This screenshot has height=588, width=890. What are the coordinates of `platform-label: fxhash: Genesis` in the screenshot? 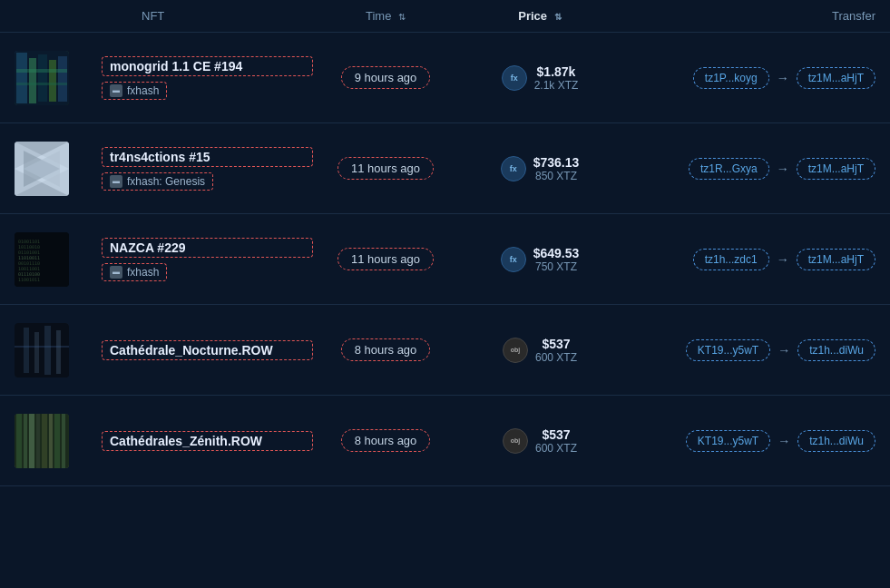 It's located at (166, 181).